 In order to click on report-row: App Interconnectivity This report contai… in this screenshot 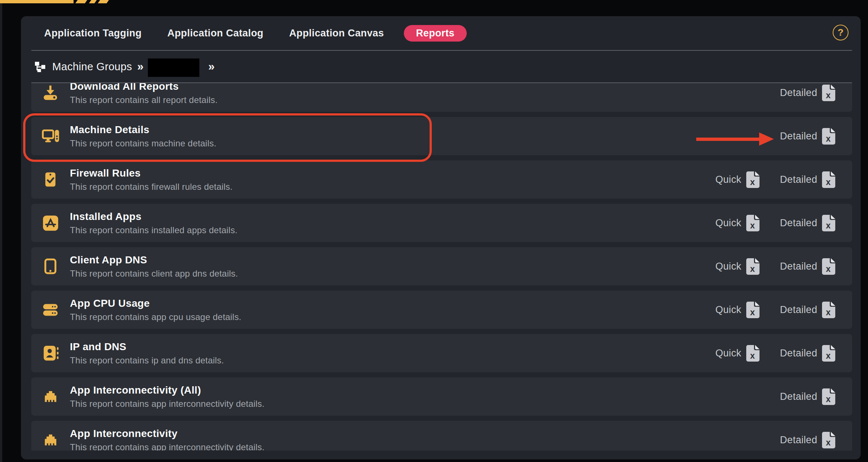, I will do `click(442, 436)`.